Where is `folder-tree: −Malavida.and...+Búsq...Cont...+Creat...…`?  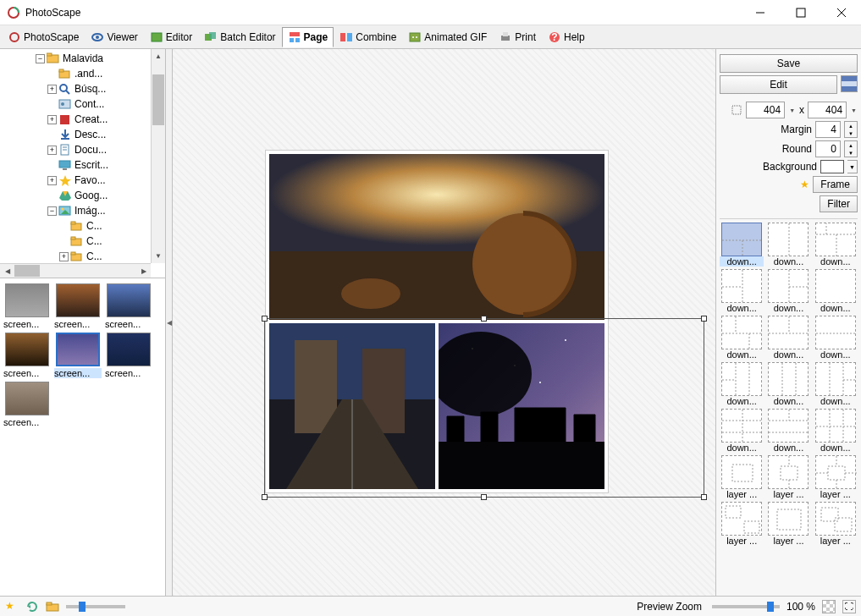 folder-tree: −Malavida.and...+Búsq...Cont...+Creat...… is located at coordinates (83, 163).